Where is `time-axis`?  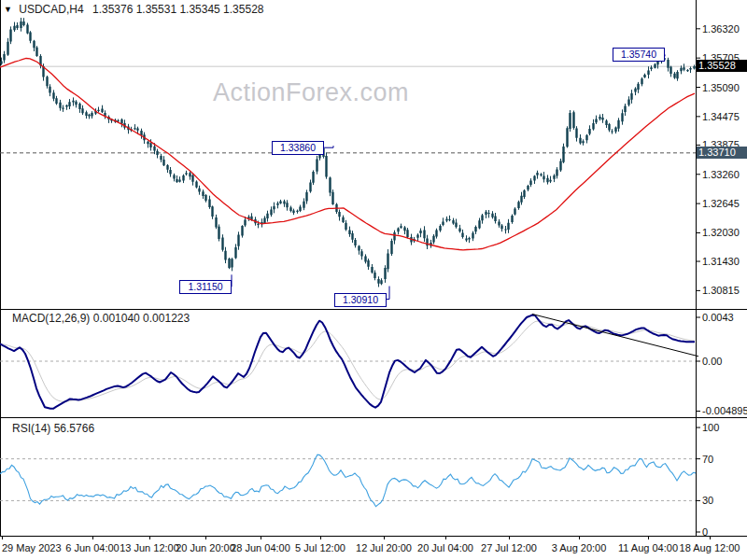
time-axis is located at coordinates (374, 549).